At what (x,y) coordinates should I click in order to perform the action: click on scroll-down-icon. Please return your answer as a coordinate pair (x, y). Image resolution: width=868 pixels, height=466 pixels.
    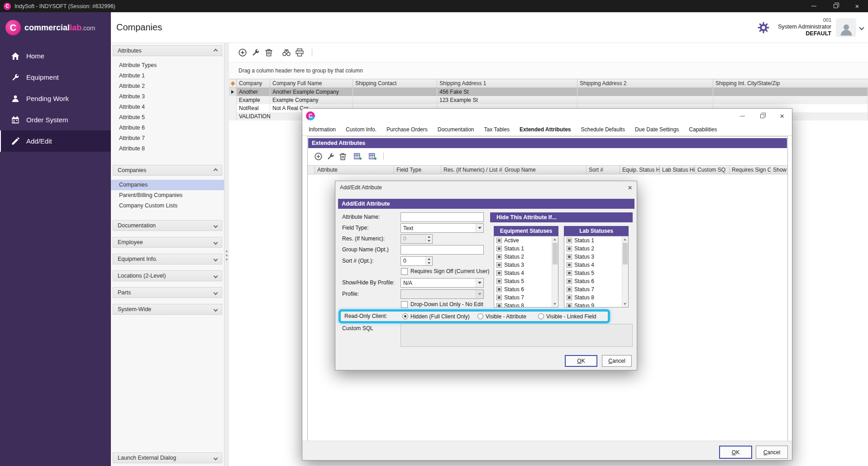
    Looking at the image, I should click on (555, 304).